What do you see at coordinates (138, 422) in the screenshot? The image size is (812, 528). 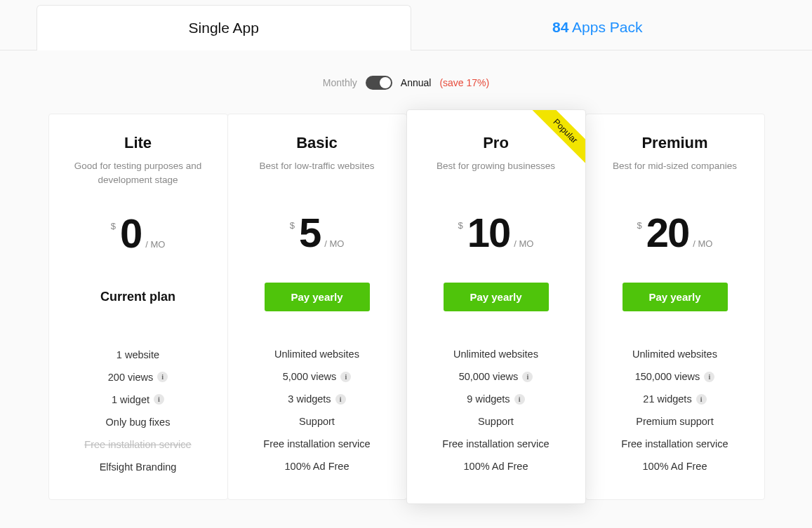 I see `feature-item: Only bug fixes` at bounding box center [138, 422].